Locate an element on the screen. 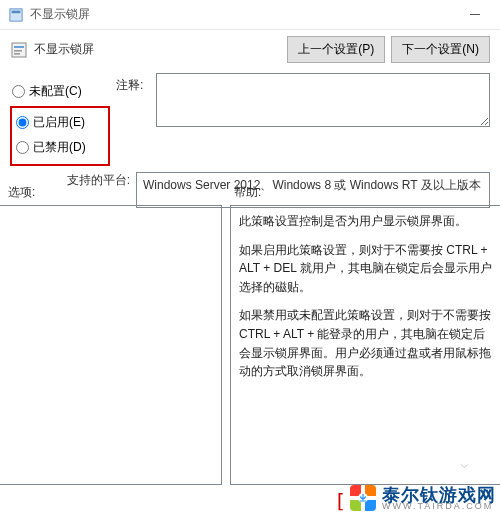 This screenshot has height=517, width=500. radio-enabled: 已启用(E) is located at coordinates (60, 122).